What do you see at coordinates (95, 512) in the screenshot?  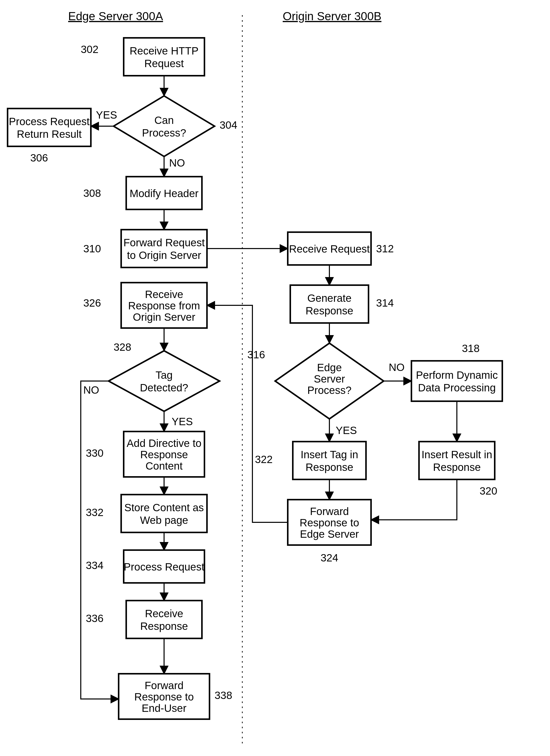 I see `ref-332: 332` at bounding box center [95, 512].